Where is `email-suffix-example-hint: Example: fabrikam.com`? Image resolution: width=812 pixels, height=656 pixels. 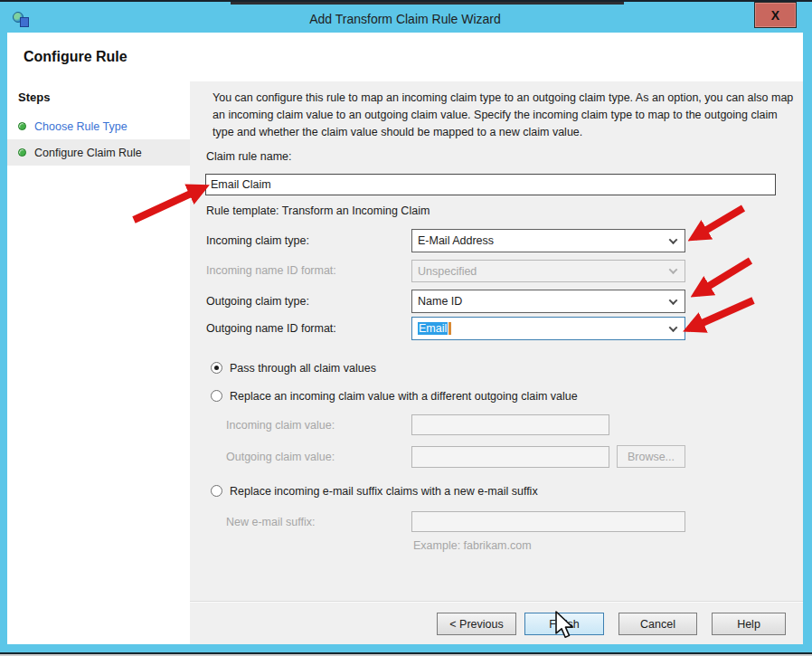
email-suffix-example-hint: Example: fabrikam.com is located at coordinates (472, 546).